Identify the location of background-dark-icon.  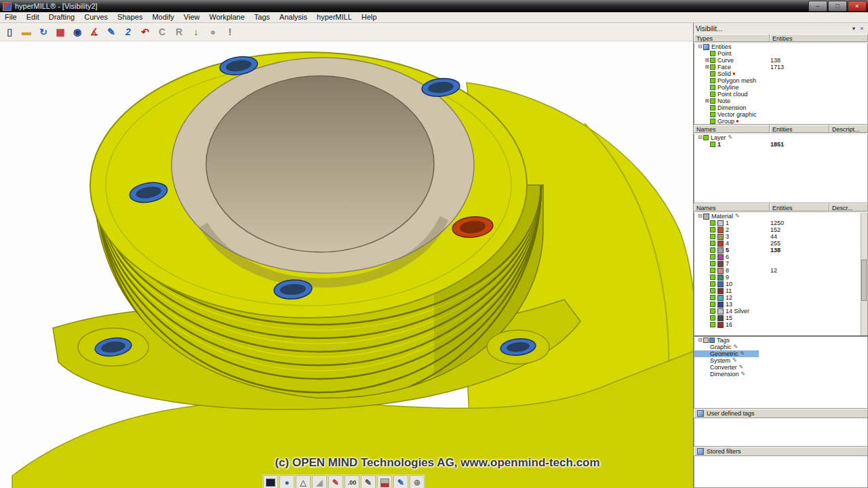
(271, 481).